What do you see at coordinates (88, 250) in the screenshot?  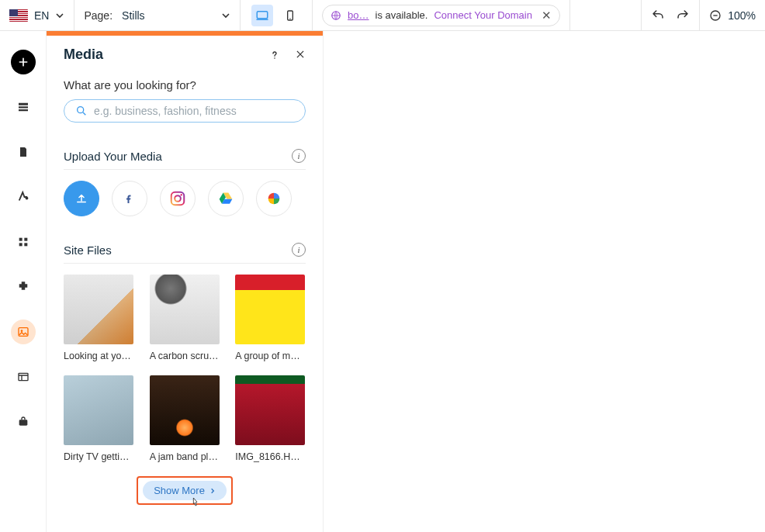 I see `site-files-heading: Site Files` at bounding box center [88, 250].